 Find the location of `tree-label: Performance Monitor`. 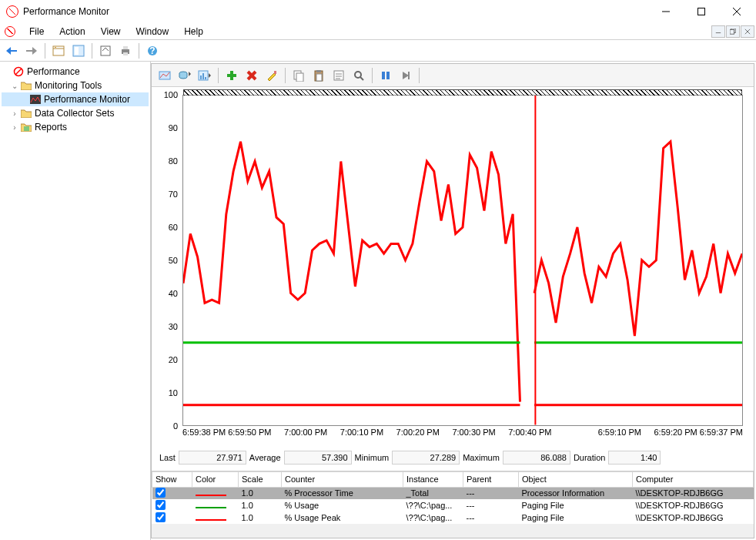

tree-label: Performance Monitor is located at coordinates (87, 99).